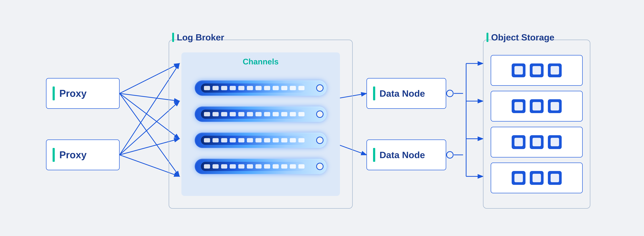 This screenshot has width=644, height=236. Describe the element at coordinates (73, 93) in the screenshot. I see `proxy1-label: Proxy` at that location.